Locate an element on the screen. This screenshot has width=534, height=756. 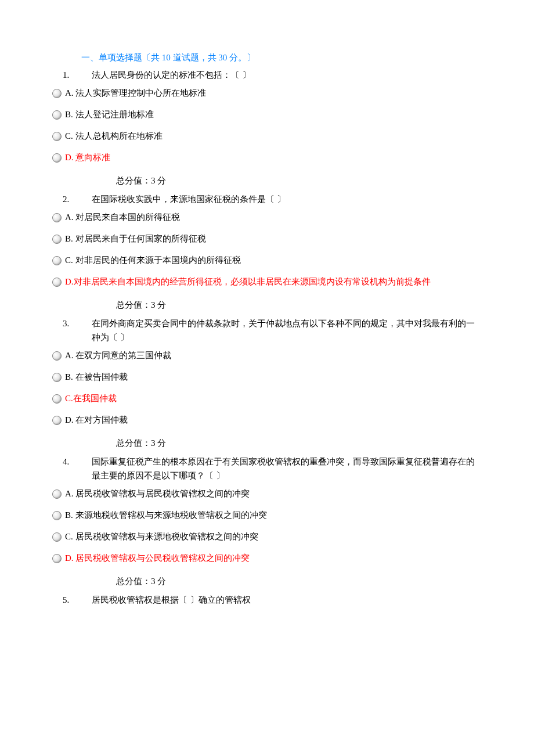
option-d: D.对非居民来自本国境内的经营所得征税，必须以非居民在来源国境内设有常设机构为前… is located at coordinates (267, 282).